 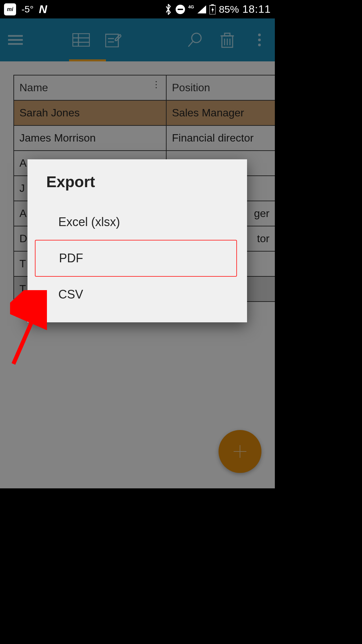 I want to click on delete-button, so click(x=227, y=40).